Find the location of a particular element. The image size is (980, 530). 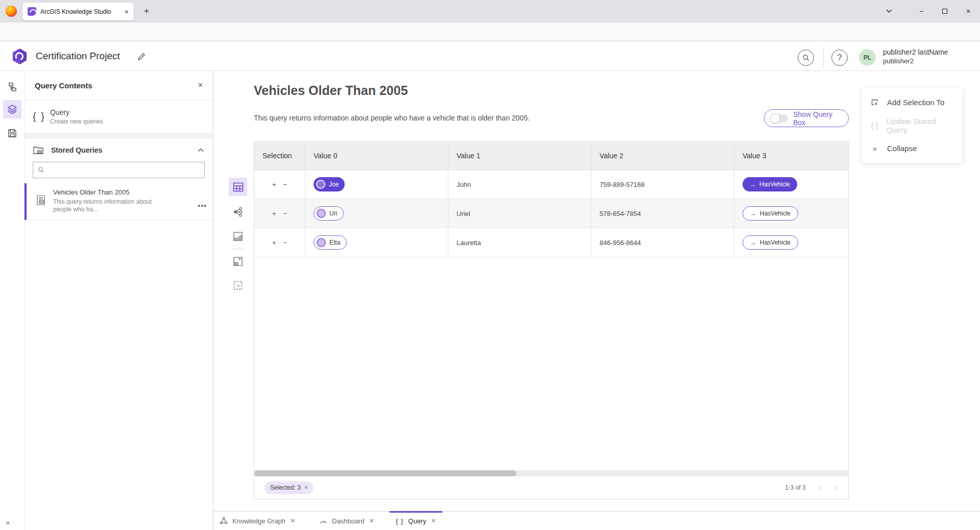

maximize-button is located at coordinates (945, 11).